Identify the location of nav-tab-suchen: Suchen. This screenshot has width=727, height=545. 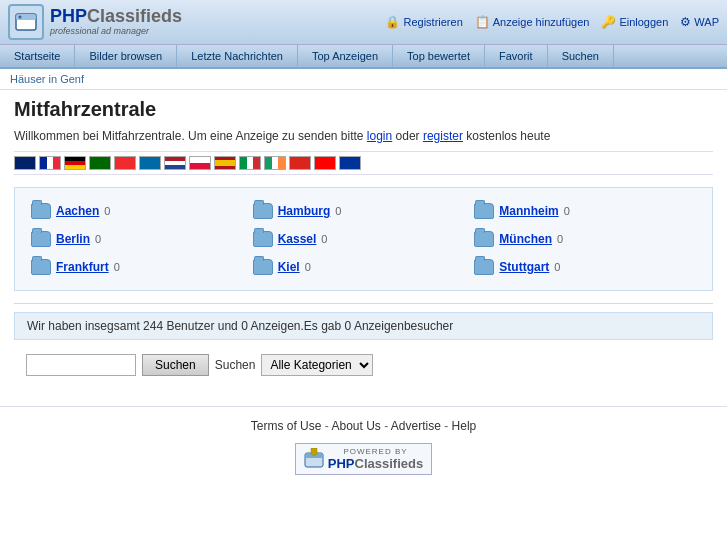
(581, 56).